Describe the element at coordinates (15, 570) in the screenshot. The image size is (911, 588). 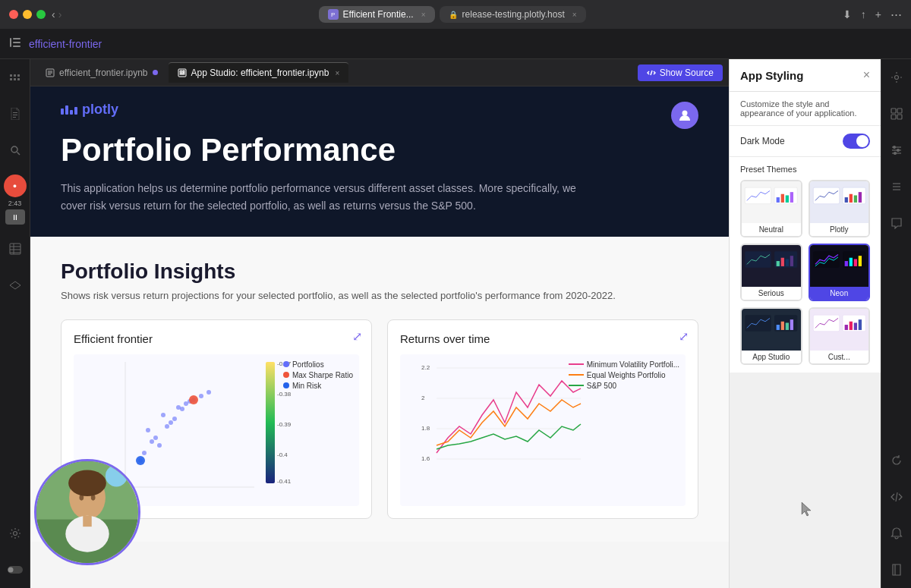
I see `sidebar-icon-toggle` at that location.